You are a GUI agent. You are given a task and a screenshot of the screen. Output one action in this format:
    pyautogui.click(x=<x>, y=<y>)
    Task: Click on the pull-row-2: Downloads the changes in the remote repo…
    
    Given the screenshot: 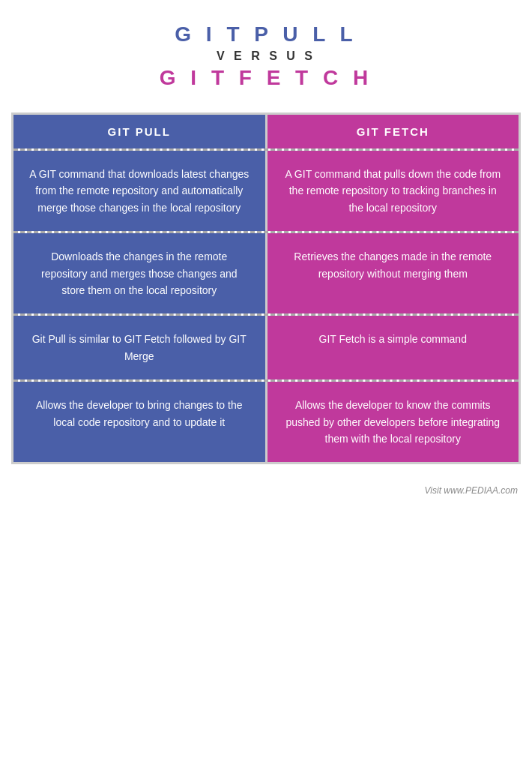 What is the action you would take?
    pyautogui.click(x=141, y=273)
    